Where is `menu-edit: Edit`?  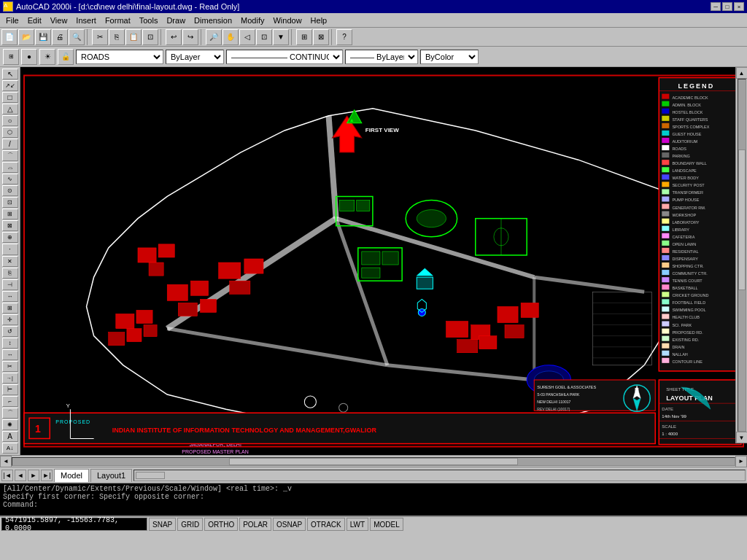
menu-edit: Edit is located at coordinates (35, 20).